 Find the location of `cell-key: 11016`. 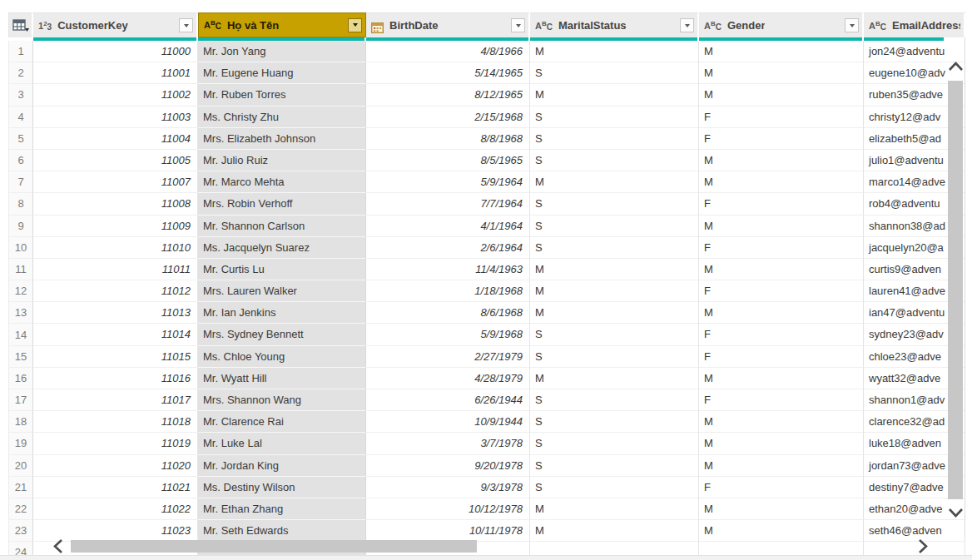

cell-key: 11016 is located at coordinates (116, 379).